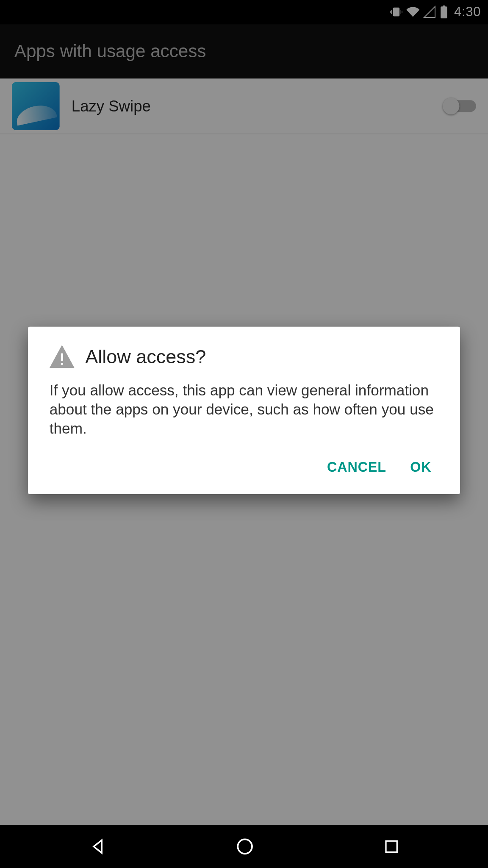  What do you see at coordinates (62, 356) in the screenshot?
I see `warning-icon` at bounding box center [62, 356].